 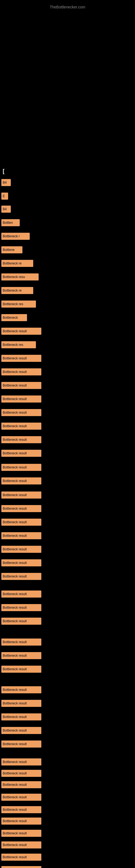 I want to click on bottleneck-item-18: Bottleneck result, so click(x=21, y=426).